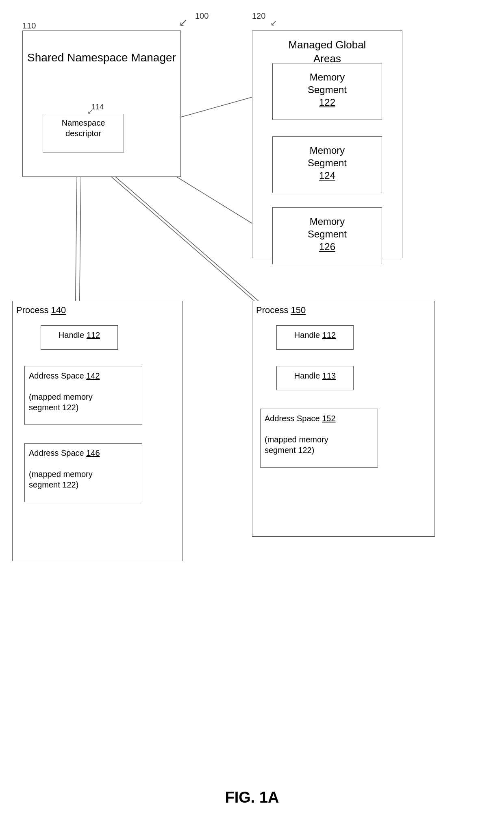 The height and width of the screenshot is (838, 504). What do you see at coordinates (83, 392) in the screenshot?
I see `addr-space-142-label: Address Space 142(mapped memorysegment 1…` at bounding box center [83, 392].